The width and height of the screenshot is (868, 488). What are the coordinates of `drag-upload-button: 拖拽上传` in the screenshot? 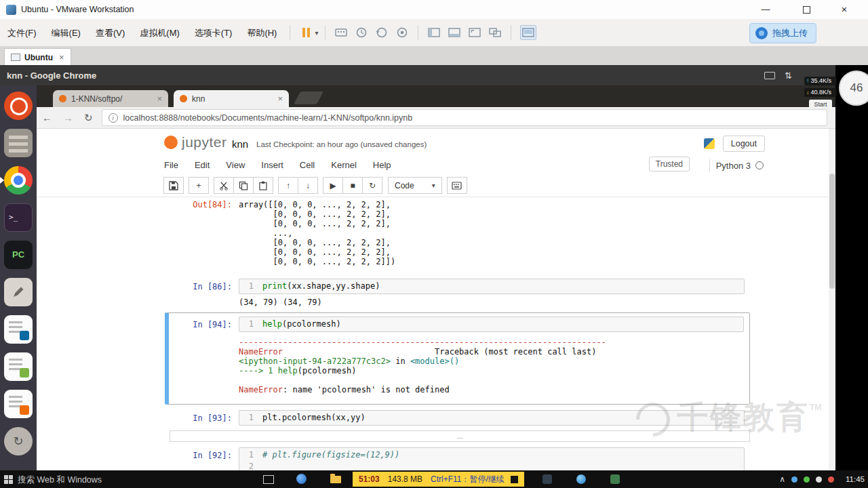 It's located at (783, 33).